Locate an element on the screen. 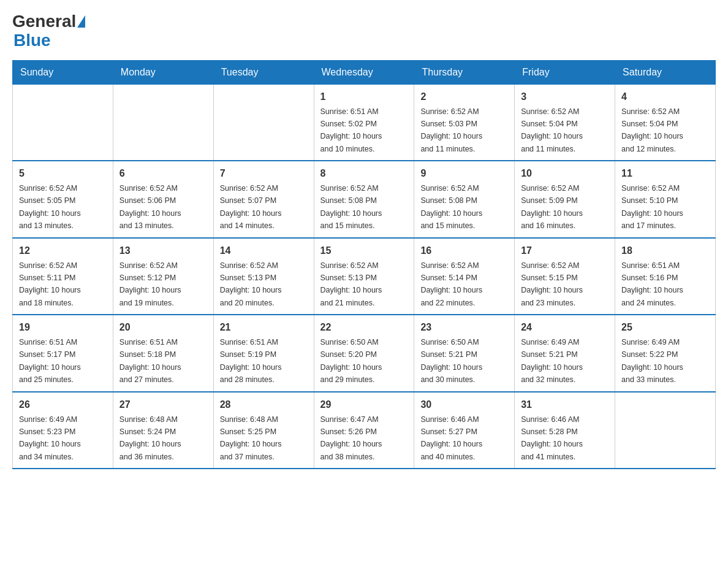  calendar-week-4: 19Sunrise: 6:51 AMSunset: 5:17 PMDayligh… is located at coordinates (364, 353).